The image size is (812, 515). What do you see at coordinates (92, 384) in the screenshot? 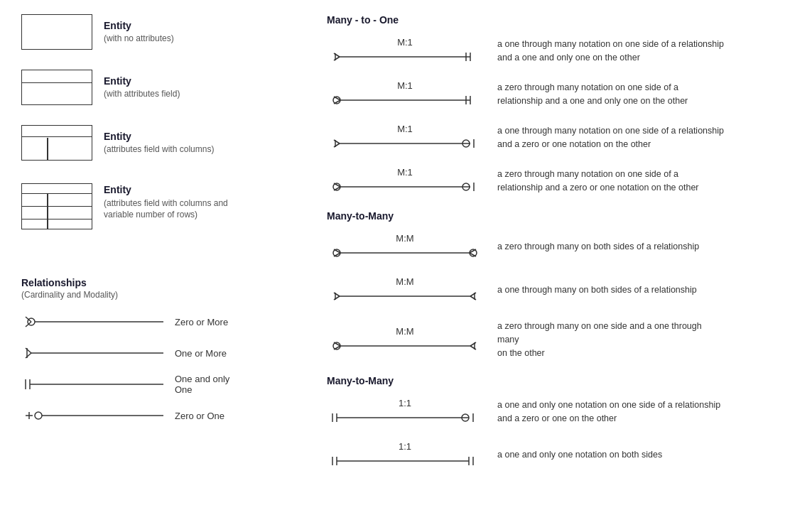
I see `one-and-only-one-symbol` at bounding box center [92, 384].